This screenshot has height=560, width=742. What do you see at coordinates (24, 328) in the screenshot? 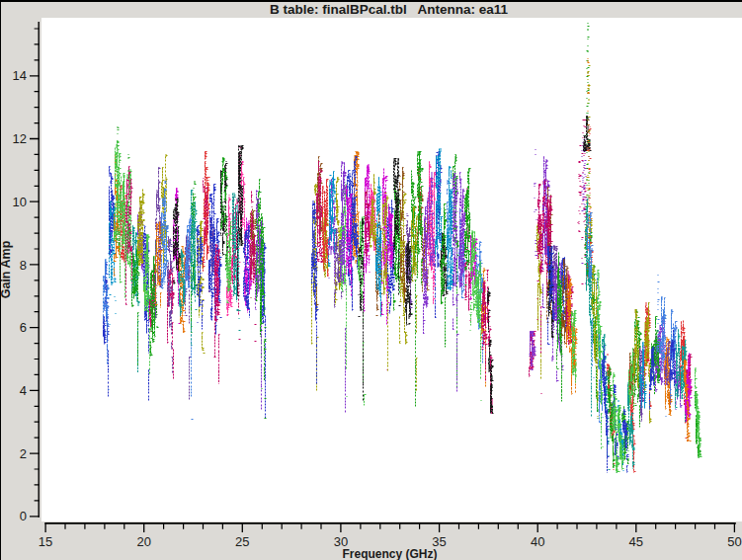
I see `svg-text: 6` at bounding box center [24, 328].